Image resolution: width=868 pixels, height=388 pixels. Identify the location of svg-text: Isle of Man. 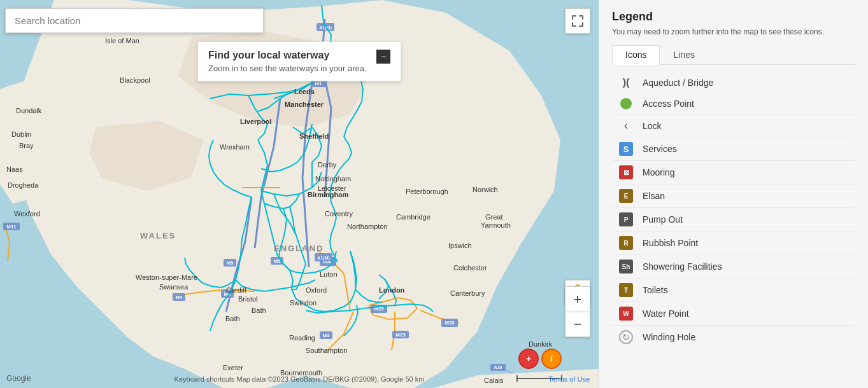
(122, 41).